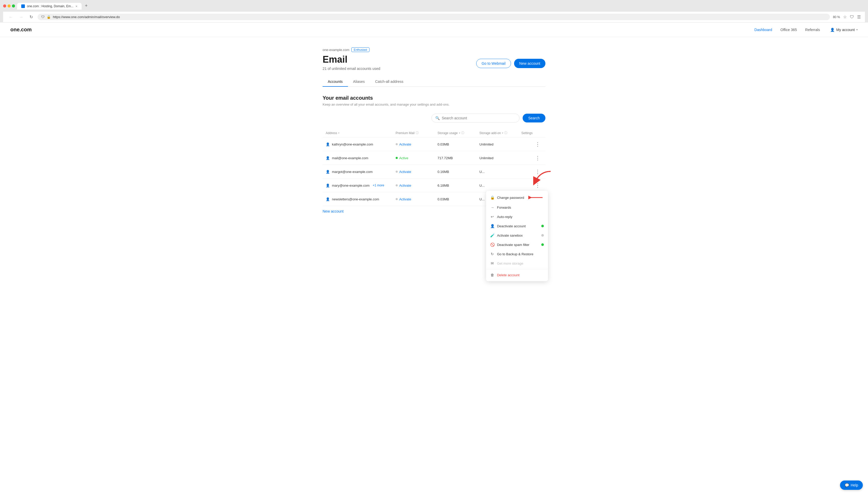 This screenshot has width=868, height=495. Describe the element at coordinates (832, 30) in the screenshot. I see `user-icon: 👤` at that location.